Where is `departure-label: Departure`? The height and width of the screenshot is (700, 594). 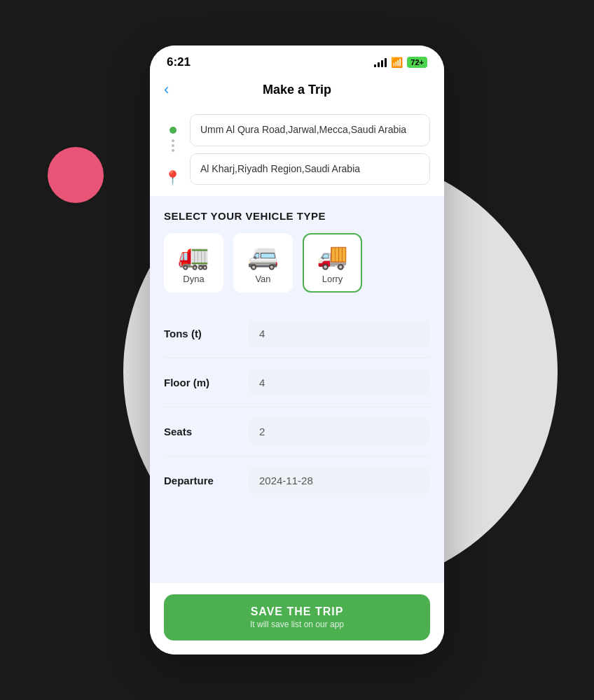 departure-label: Departure is located at coordinates (206, 480).